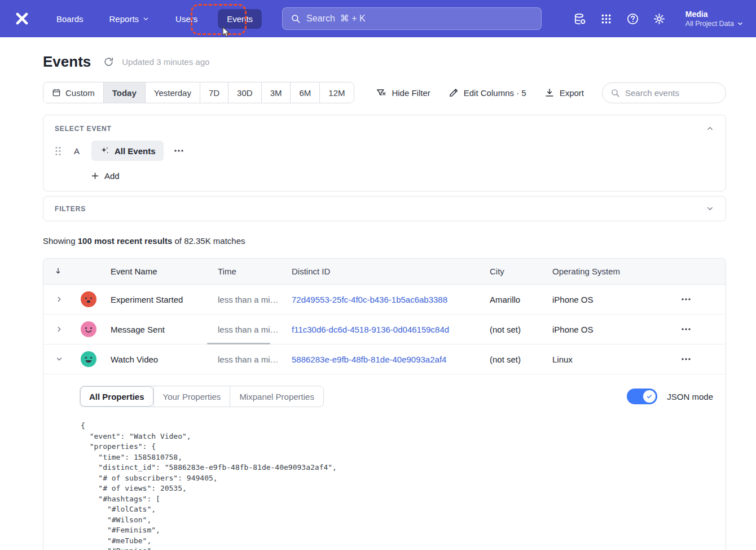 The height and width of the screenshot is (550, 756). I want to click on event-name: Experiment Started, so click(155, 299).